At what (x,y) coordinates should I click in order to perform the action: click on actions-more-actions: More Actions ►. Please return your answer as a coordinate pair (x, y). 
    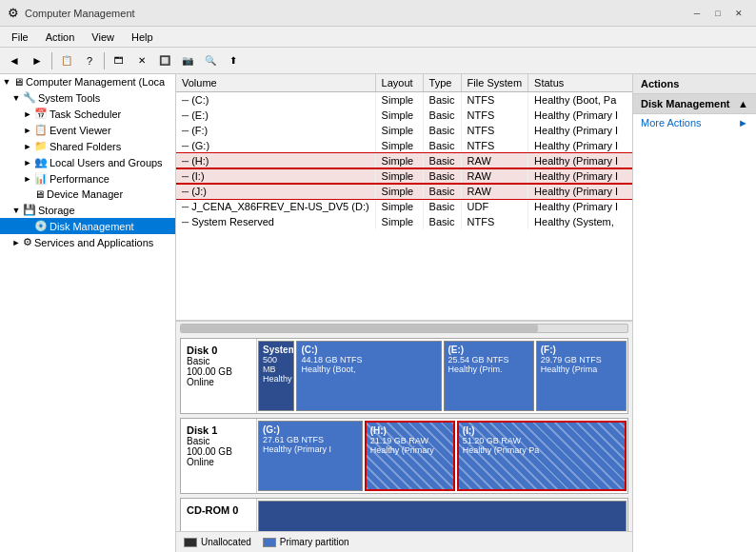
    Looking at the image, I should click on (695, 123).